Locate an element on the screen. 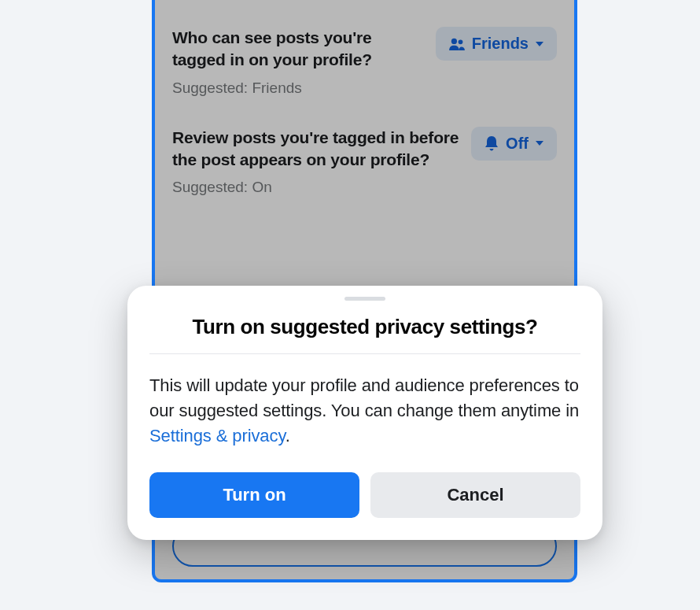 This screenshot has width=700, height=610. settings-privacy-link: Settings & privacy is located at coordinates (217, 436).